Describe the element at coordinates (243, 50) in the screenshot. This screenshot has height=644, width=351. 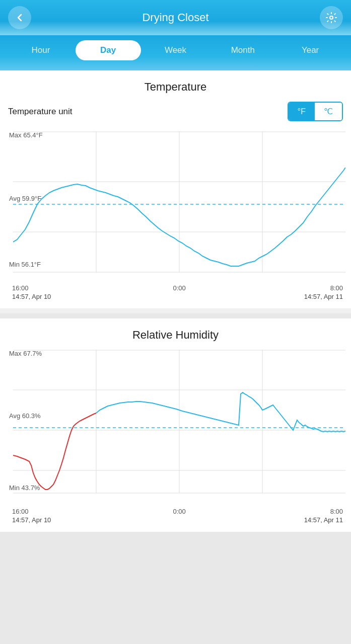
I see `tab-month: Month` at that location.